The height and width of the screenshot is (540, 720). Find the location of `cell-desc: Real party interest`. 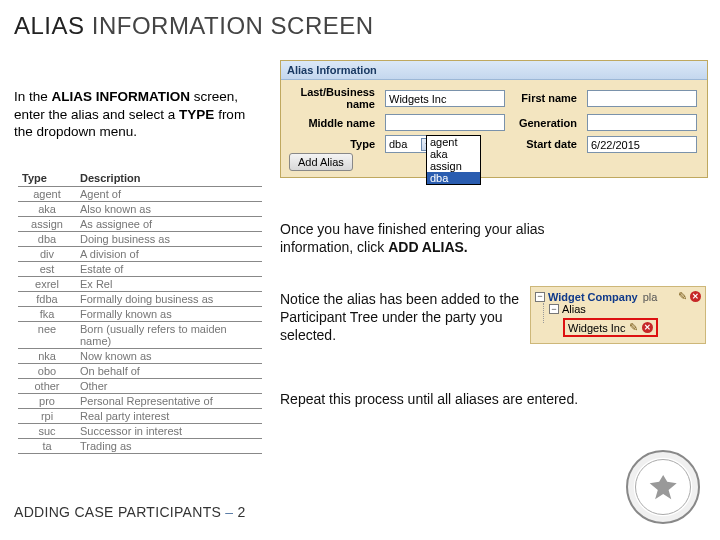

cell-desc: Real party interest is located at coordinates (169, 416).